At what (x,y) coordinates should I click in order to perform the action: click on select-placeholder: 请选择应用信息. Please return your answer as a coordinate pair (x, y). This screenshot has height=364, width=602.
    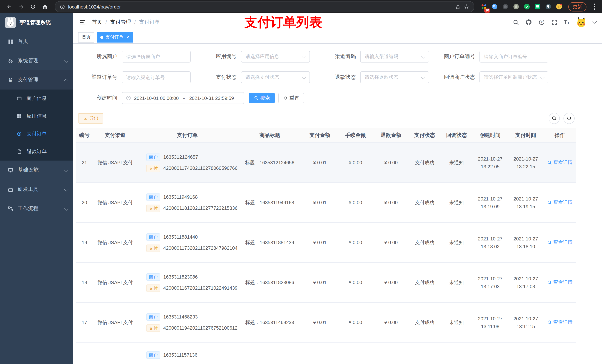
    Looking at the image, I should click on (262, 57).